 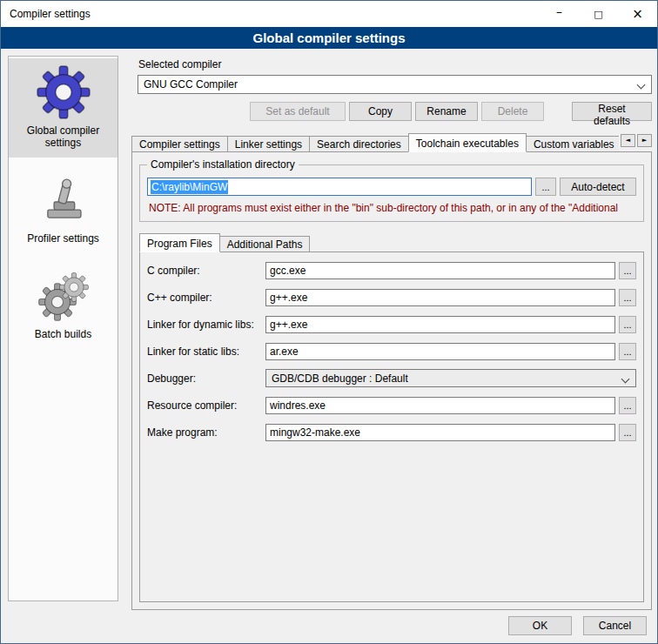 What do you see at coordinates (223, 164) in the screenshot?
I see `installation-directory-group-title: Compiler's installation directory` at bounding box center [223, 164].